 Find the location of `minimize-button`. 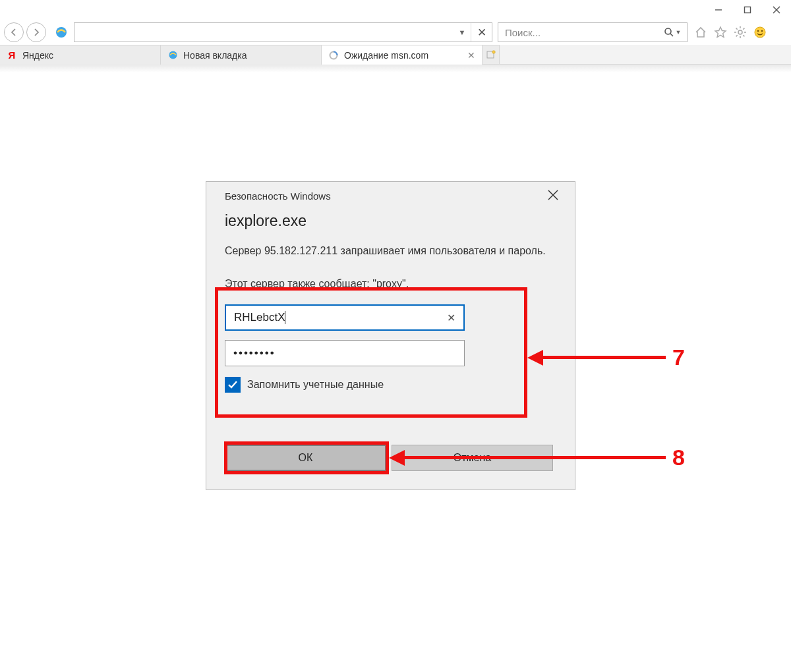

minimize-button is located at coordinates (718, 10).